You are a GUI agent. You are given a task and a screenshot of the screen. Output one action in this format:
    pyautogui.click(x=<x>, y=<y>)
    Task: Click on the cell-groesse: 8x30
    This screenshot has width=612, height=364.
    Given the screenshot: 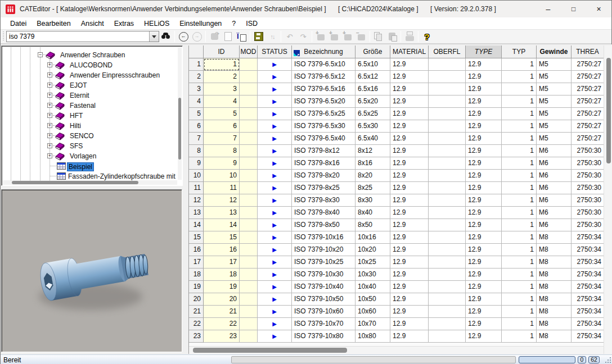 What is the action you would take?
    pyautogui.click(x=373, y=201)
    